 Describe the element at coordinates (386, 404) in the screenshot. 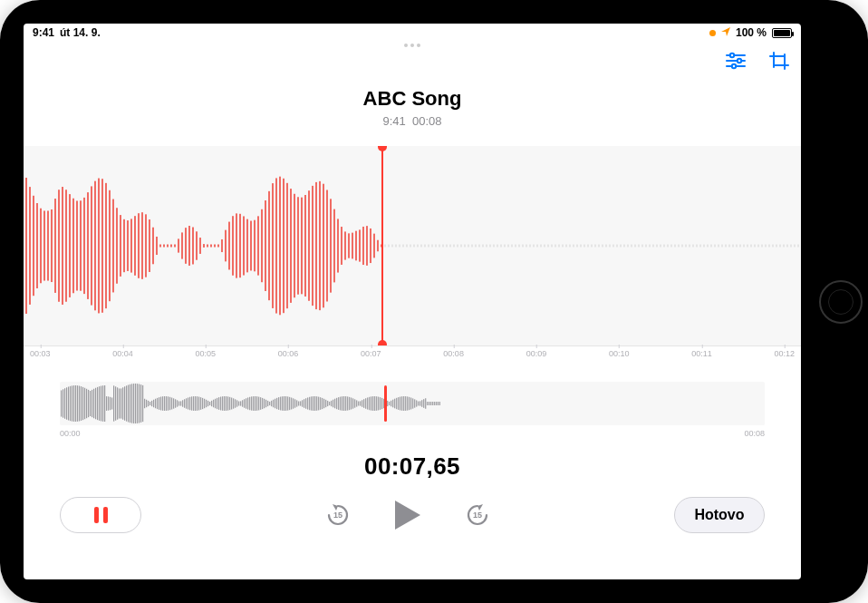

I see `overview-playhead` at that location.